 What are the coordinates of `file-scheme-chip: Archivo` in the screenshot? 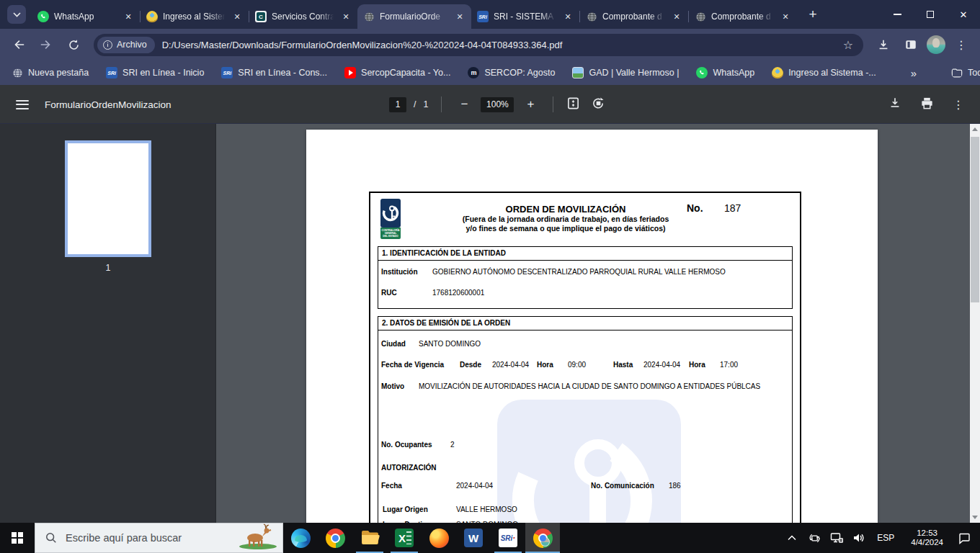 It's located at (126, 45).